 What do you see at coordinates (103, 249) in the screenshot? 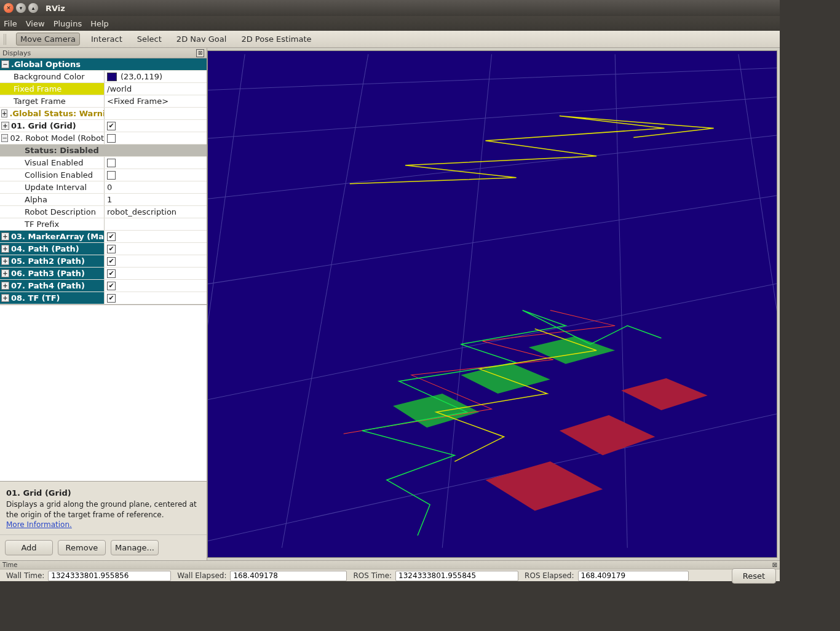
I see `display-path1: +04. Path (Path) ✔` at bounding box center [103, 249].